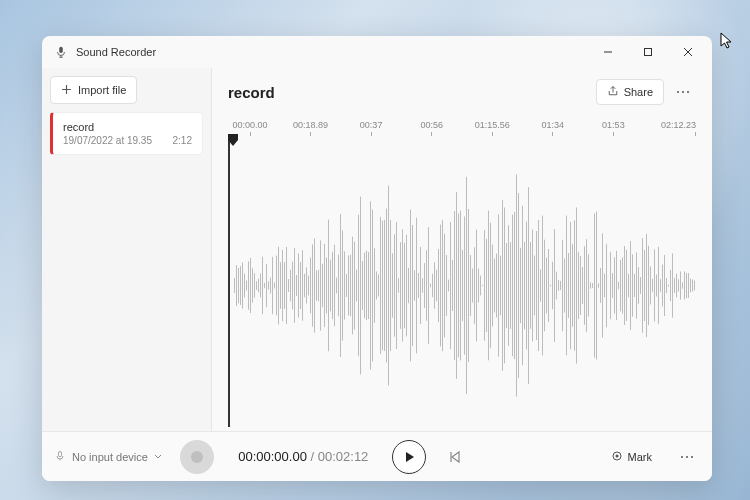 This screenshot has width=750, height=500. I want to click on recording-item: record 19/07/2022 at 19.35 2:12, so click(126, 134).